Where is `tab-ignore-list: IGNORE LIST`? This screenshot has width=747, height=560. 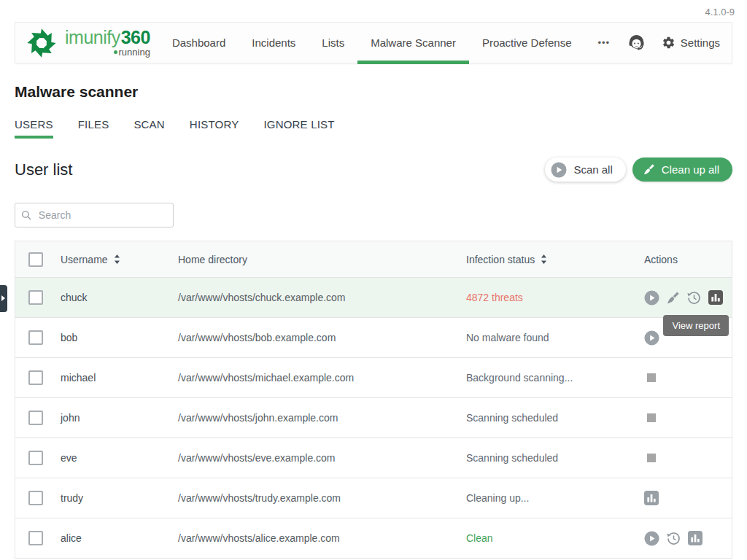 tab-ignore-list: IGNORE LIST is located at coordinates (299, 128).